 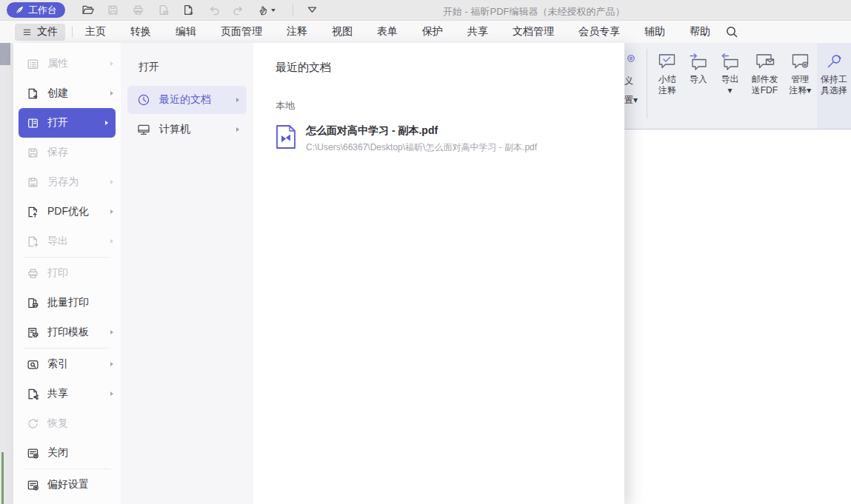 I want to click on submenu-item-recent-documents: 最近的文档, so click(x=187, y=100).